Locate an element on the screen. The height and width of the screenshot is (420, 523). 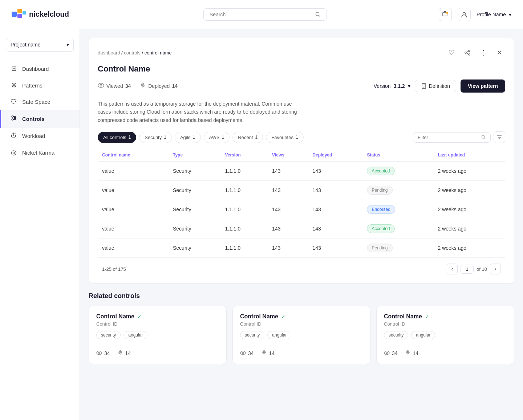
project-selector: Project name ▾ is located at coordinates (40, 45).